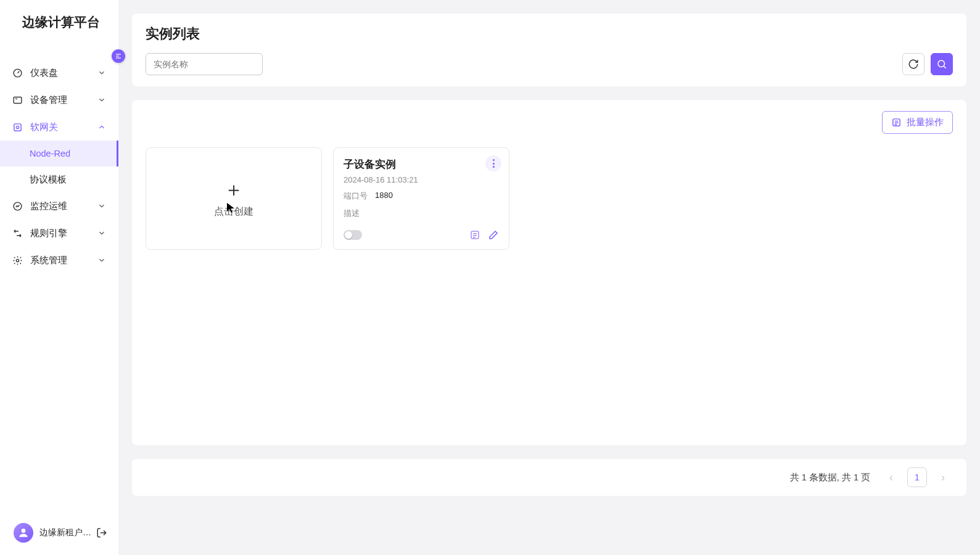 The image size is (980, 555). What do you see at coordinates (59, 233) in the screenshot?
I see `nav-rules: 规则引擎` at bounding box center [59, 233].